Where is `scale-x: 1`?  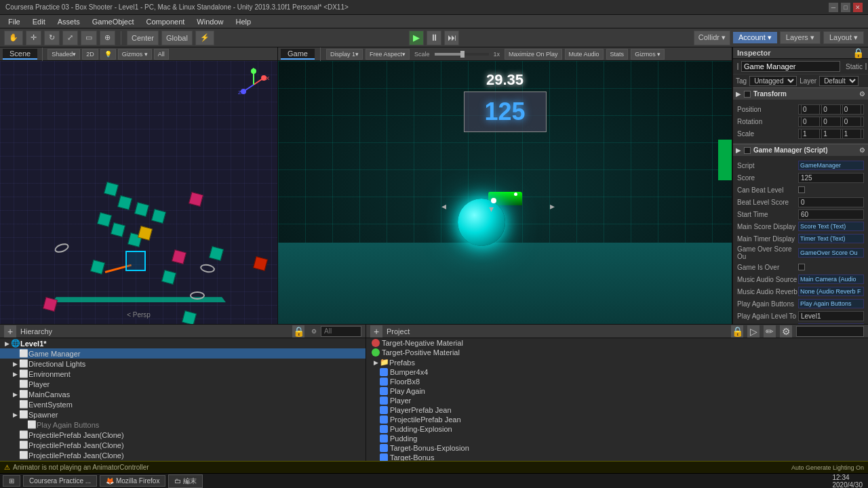
scale-x: 1 is located at coordinates (810, 134).